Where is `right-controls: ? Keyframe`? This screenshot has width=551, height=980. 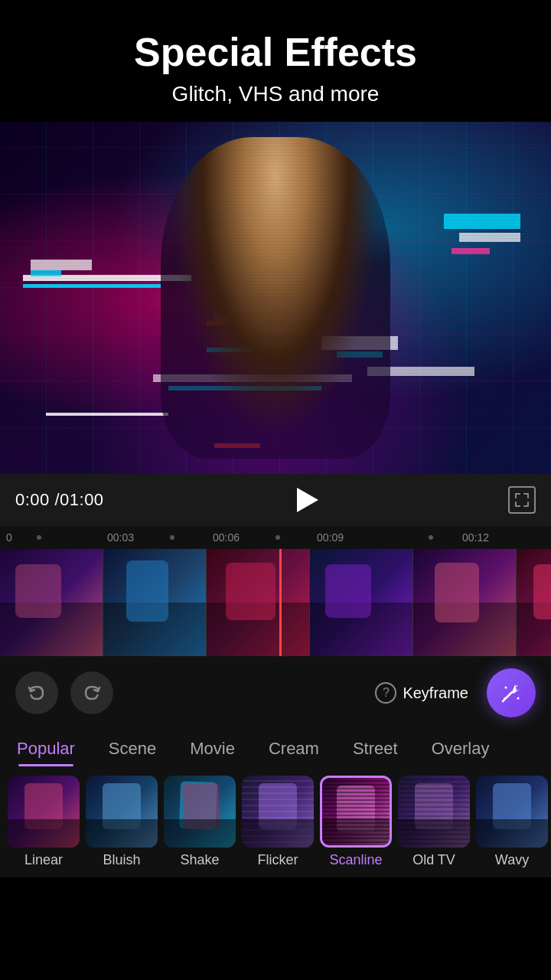 right-controls: ? Keyframe is located at coordinates (451, 693).